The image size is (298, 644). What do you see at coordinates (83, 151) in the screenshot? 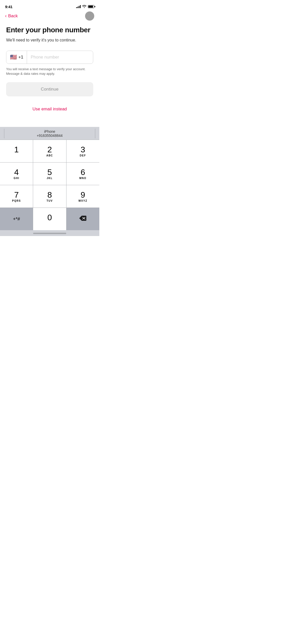
I see `key-3: 3 DEF` at bounding box center [83, 151].